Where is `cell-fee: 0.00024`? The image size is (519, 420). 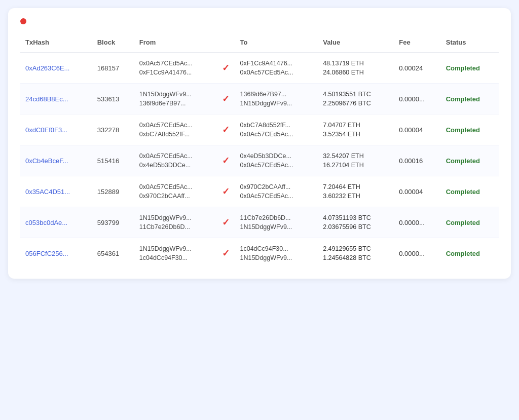 cell-fee: 0.00024 is located at coordinates (418, 68).